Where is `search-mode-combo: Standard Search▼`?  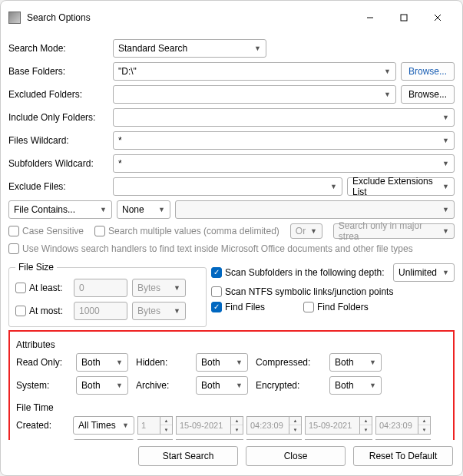 search-mode-combo: Standard Search▼ is located at coordinates (190, 48).